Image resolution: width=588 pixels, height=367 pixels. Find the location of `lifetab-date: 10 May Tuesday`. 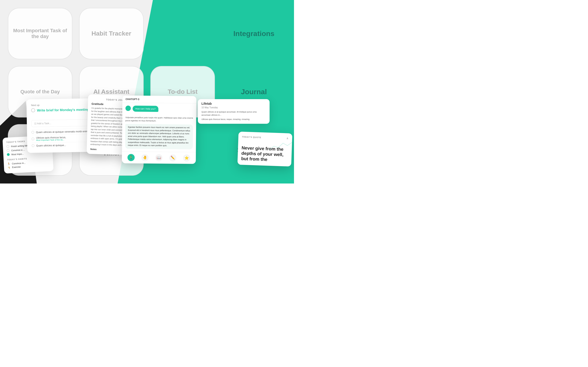

lifetab-date: 10 May Tuesday is located at coordinates (234, 108).